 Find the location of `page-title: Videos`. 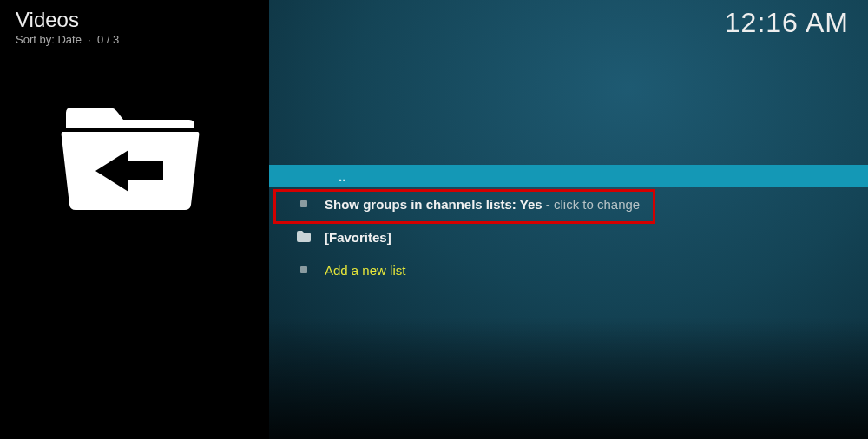

page-title: Videos is located at coordinates (142, 20).